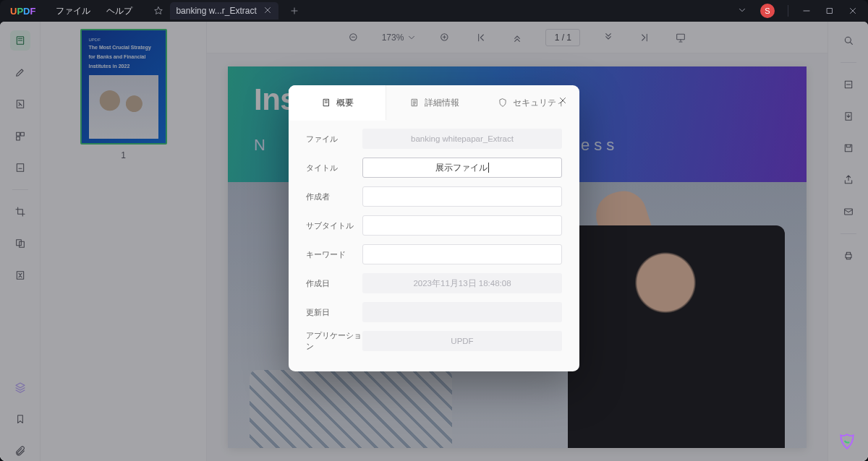 The image size is (868, 461). Describe the element at coordinates (462, 341) in the screenshot. I see `value-application: UPDF` at that location.